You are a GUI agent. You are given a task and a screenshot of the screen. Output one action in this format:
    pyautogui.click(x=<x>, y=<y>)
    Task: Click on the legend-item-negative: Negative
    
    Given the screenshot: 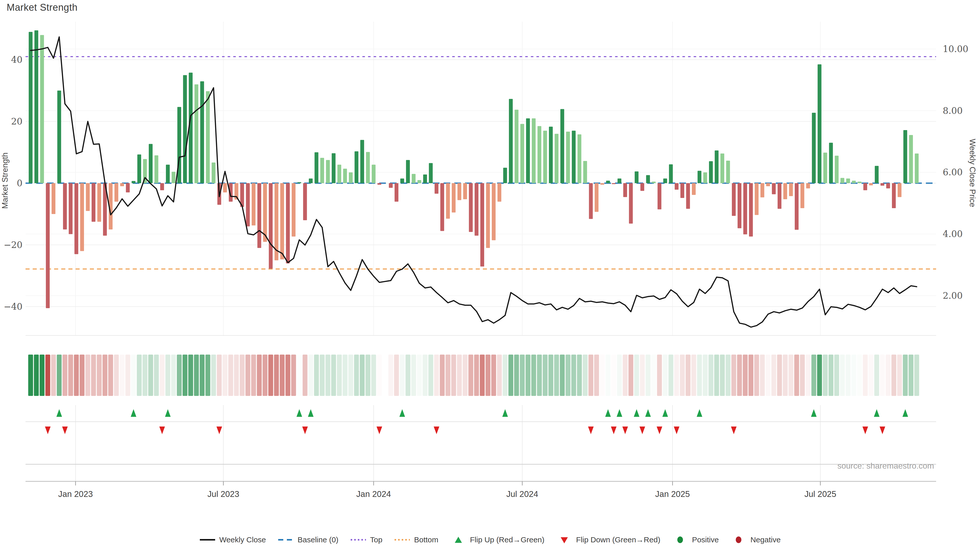 What is the action you would take?
    pyautogui.click(x=756, y=540)
    